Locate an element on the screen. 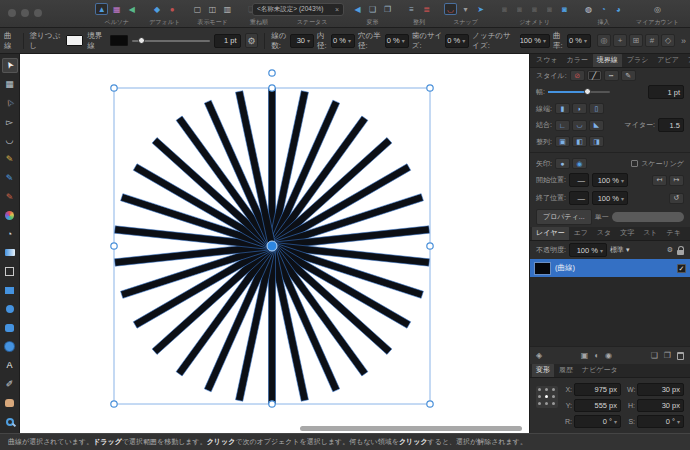  tab-stroke-5: アセッ is located at coordinates (687, 60).